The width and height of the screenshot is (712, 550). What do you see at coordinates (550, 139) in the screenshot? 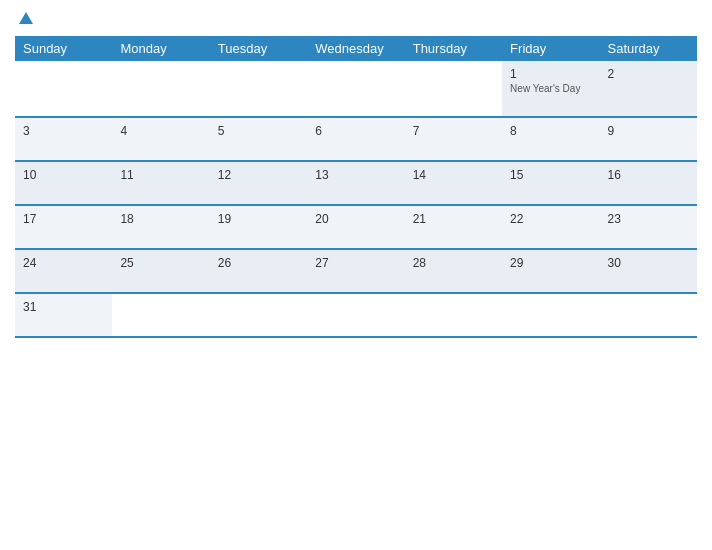
I see `calendar-cell: 8` at bounding box center [550, 139].